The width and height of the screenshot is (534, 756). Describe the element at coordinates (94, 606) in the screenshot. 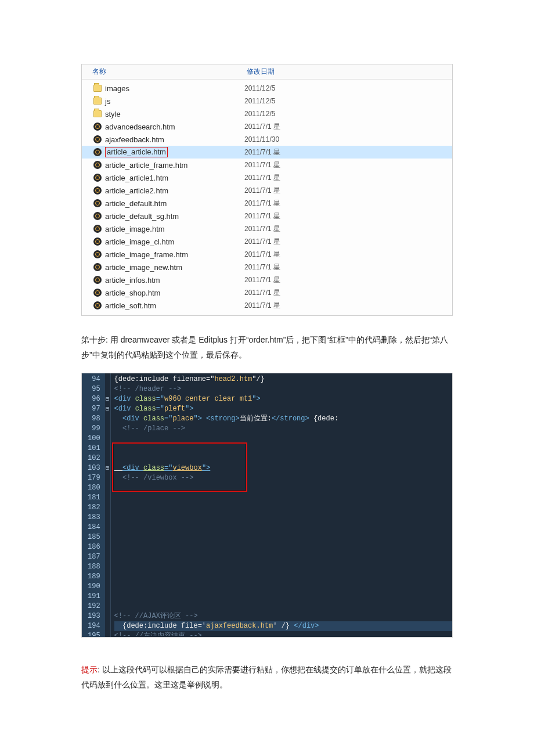

I see `line-number: 192` at that location.